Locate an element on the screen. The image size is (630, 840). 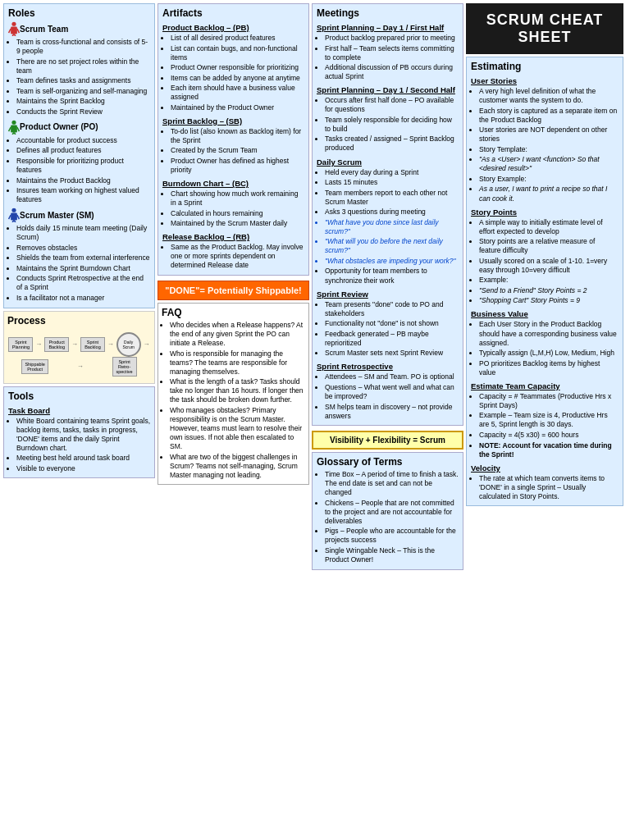
list-item: Each story is captured as a separate ite… is located at coordinates (549, 116).